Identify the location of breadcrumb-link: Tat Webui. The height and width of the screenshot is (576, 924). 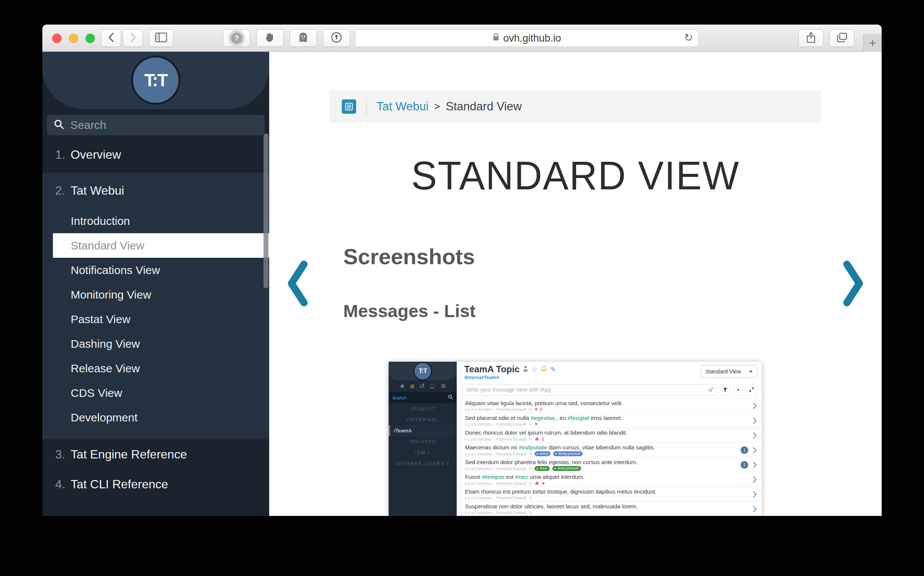
(402, 107).